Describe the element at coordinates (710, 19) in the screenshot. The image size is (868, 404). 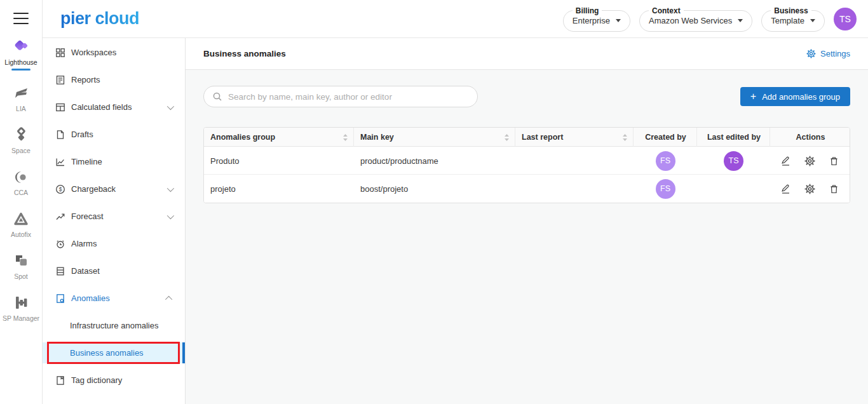
I see `topbar-controls: Billing Enterprise Context Amazon Web Se…` at that location.